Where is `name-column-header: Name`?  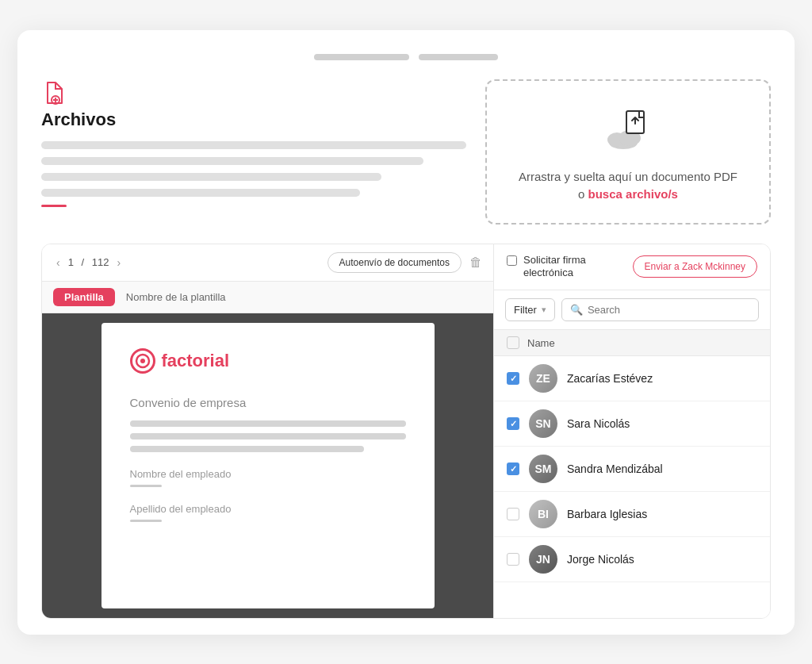 name-column-header: Name is located at coordinates (541, 343).